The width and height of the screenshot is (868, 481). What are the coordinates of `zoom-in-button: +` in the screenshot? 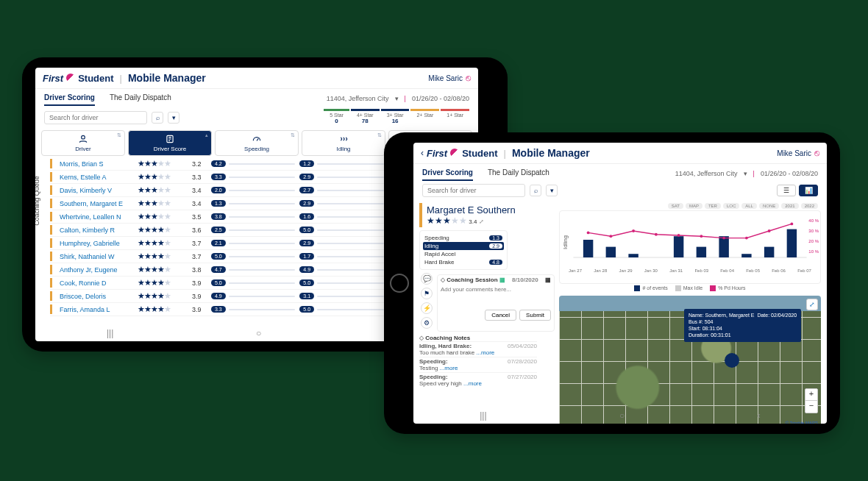 It's located at (811, 395).